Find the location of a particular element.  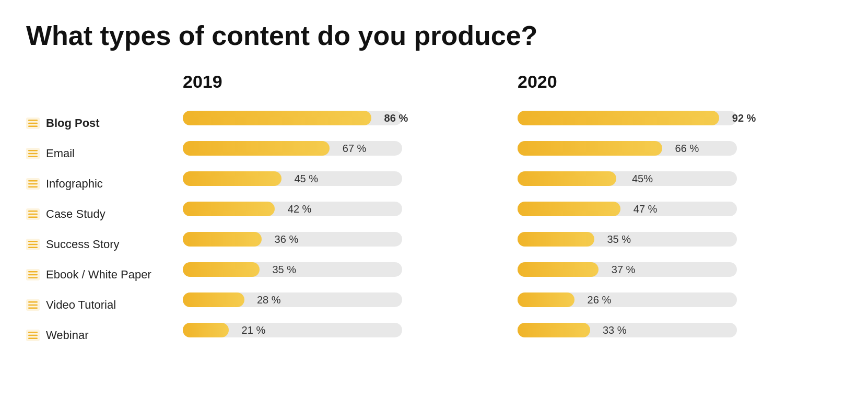

bar-track-2019-0: 86 % is located at coordinates (292, 118).